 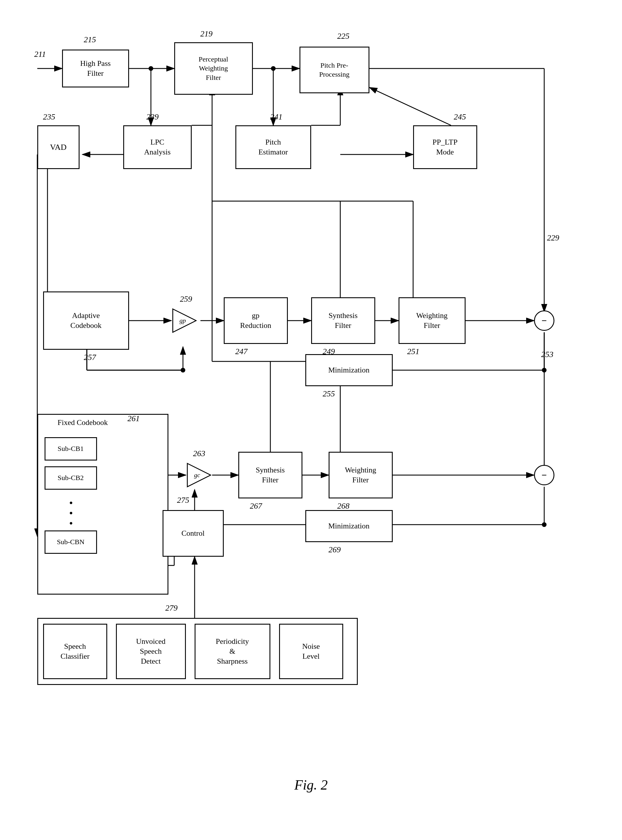 What do you see at coordinates (199, 475) in the screenshot?
I see `triangle-gc: gc` at bounding box center [199, 475].